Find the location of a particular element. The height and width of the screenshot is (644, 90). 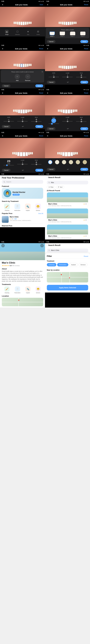

reset-btn-12: Reset is located at coordinates (86, 256).